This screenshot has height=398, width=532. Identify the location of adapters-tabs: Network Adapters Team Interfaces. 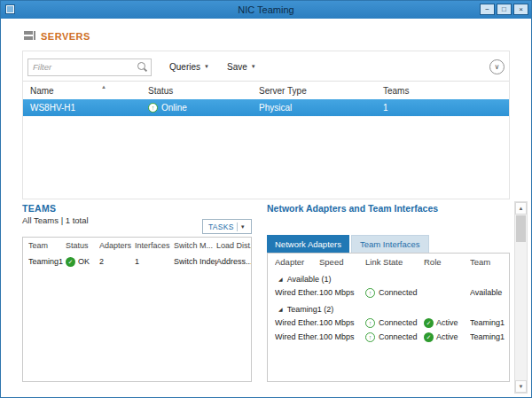
(348, 244).